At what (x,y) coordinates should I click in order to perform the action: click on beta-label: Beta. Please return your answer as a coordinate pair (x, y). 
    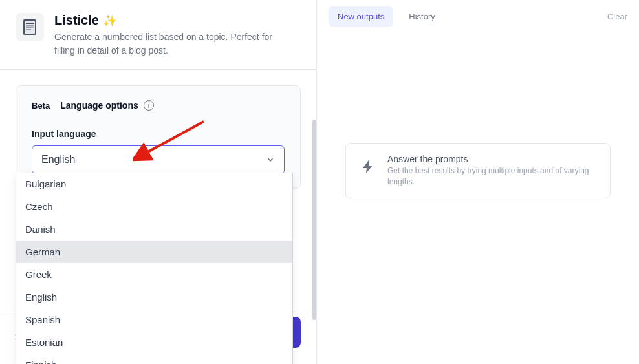
    Looking at the image, I should click on (41, 106).